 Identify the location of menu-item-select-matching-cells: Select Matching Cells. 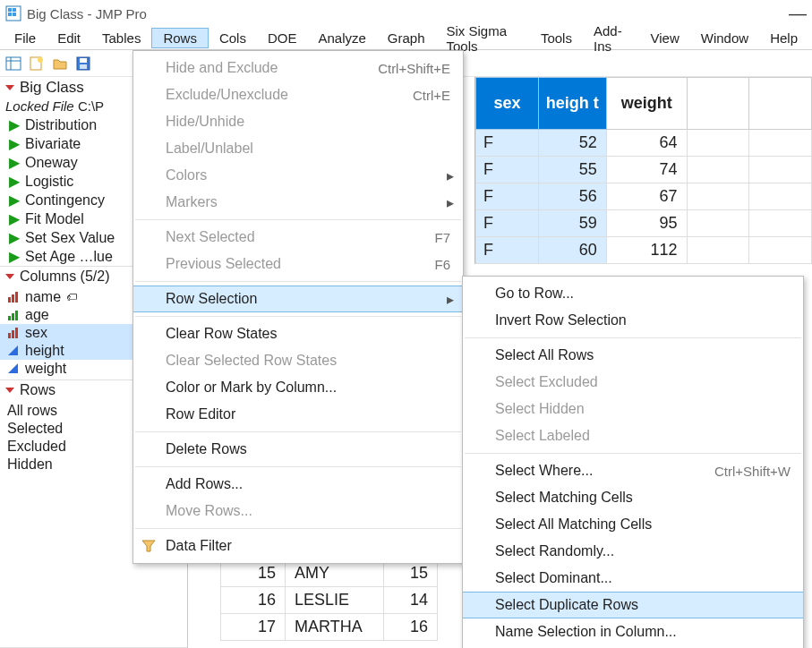
(633, 498).